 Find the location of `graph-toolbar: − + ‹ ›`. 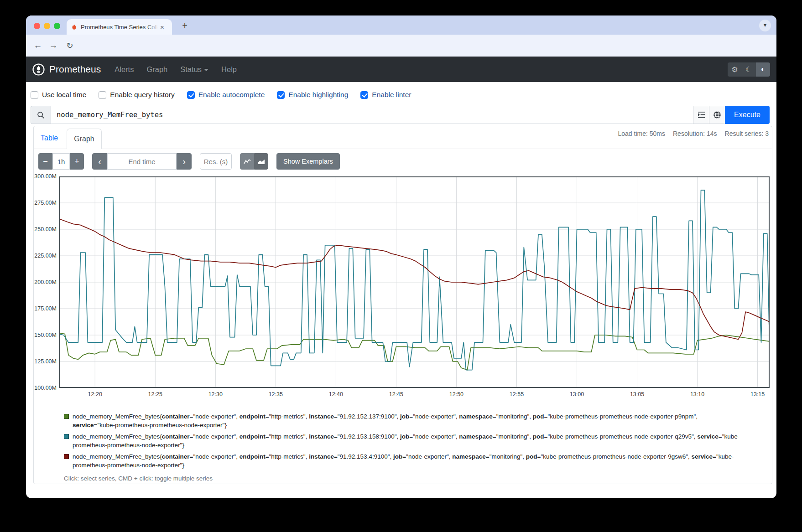

graph-toolbar: − + ‹ › is located at coordinates (189, 161).